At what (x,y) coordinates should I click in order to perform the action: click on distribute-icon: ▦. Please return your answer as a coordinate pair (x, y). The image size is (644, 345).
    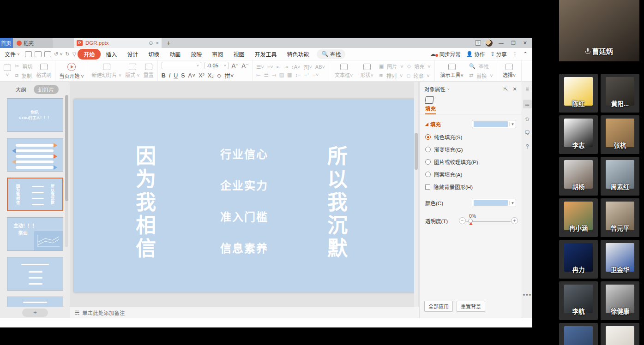
    Looking at the image, I should click on (289, 75).